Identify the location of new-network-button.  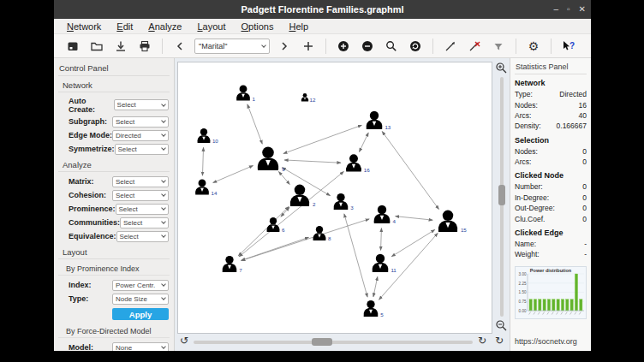
(73, 46).